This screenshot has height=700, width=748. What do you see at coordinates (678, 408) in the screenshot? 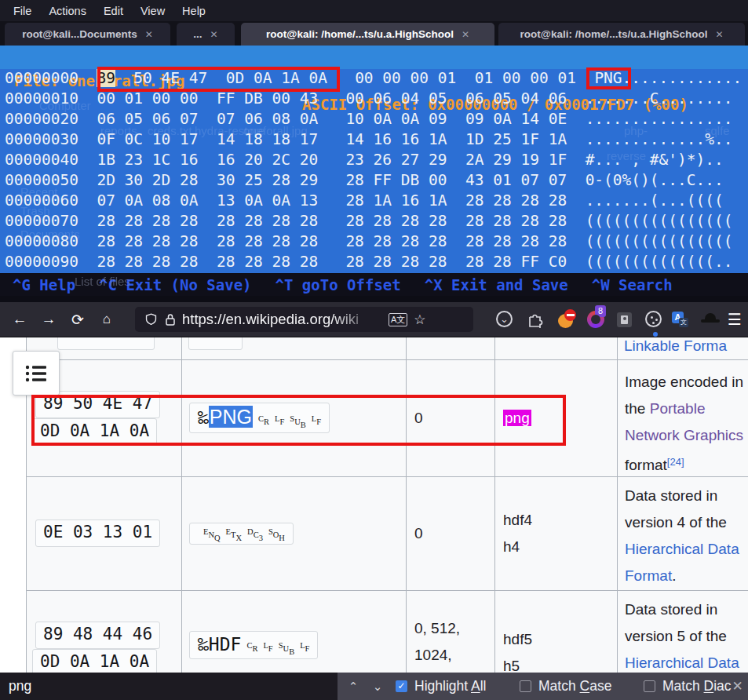
I see `wiki-link: Portable` at bounding box center [678, 408].